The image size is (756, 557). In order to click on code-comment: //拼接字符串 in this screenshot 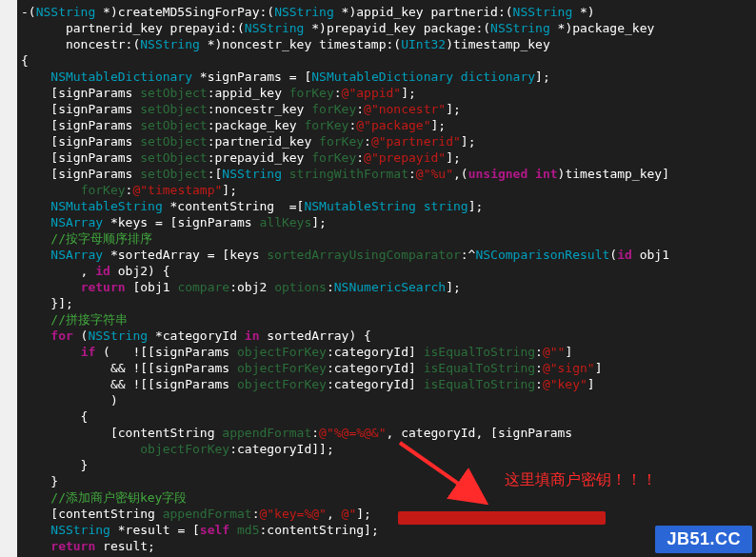, I will do `click(74, 320)`.